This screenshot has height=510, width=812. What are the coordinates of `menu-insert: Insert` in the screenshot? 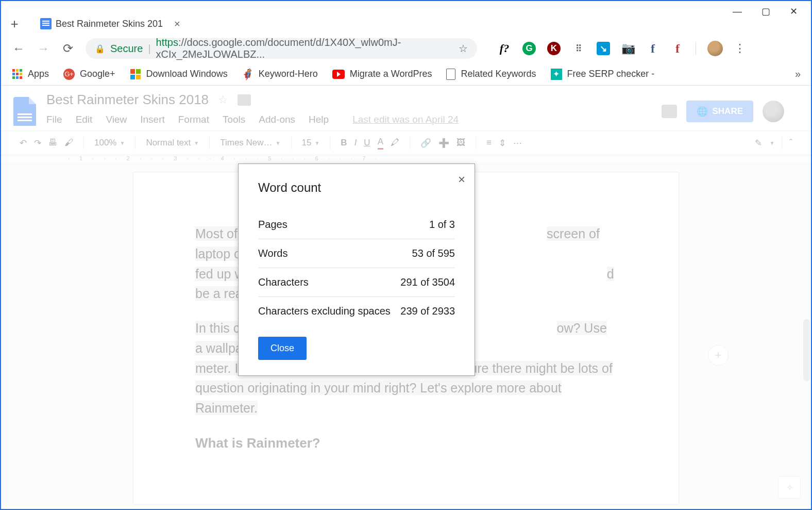 It's located at (153, 120).